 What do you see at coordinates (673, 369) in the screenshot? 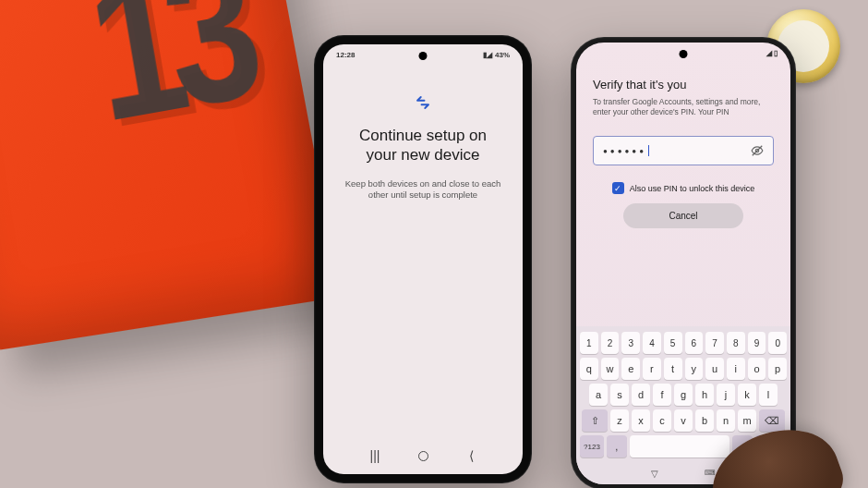
I see `key-t: t` at bounding box center [673, 369].